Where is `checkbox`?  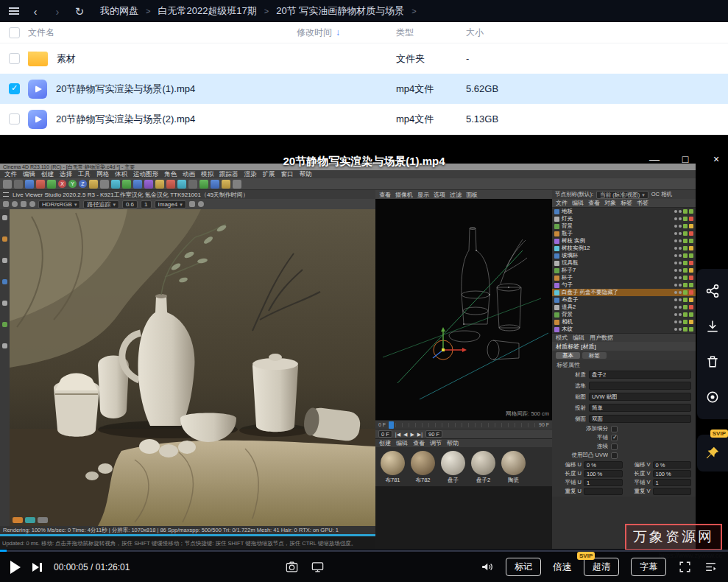
checkbox is located at coordinates (614, 429).